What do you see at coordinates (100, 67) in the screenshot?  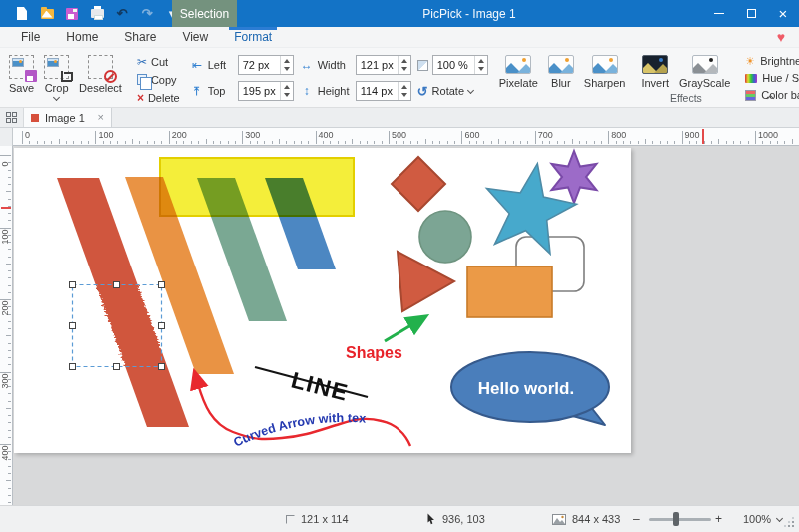 I see `deselect-icon` at bounding box center [100, 67].